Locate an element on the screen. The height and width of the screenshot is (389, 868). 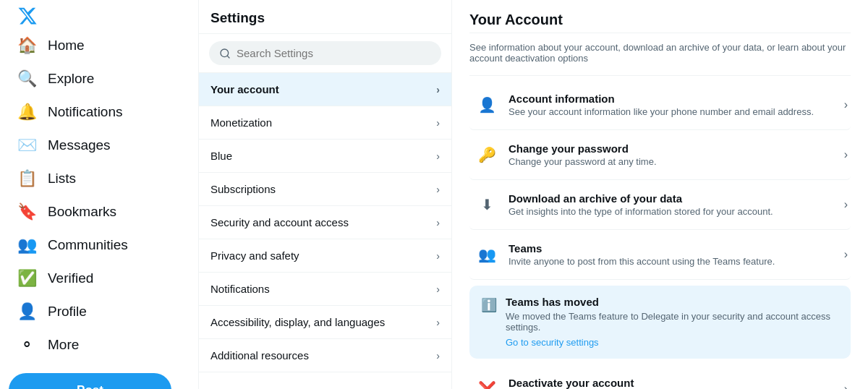
teams-notice: ℹ️ Teams has moved We moved the Teams fe… is located at coordinates (660, 322).